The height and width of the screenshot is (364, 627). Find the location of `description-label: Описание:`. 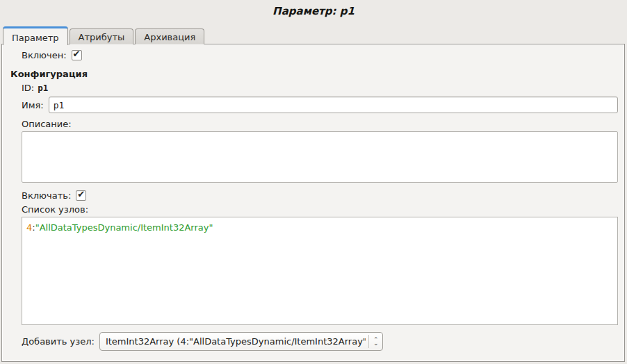

description-label: Описание: is located at coordinates (320, 124).